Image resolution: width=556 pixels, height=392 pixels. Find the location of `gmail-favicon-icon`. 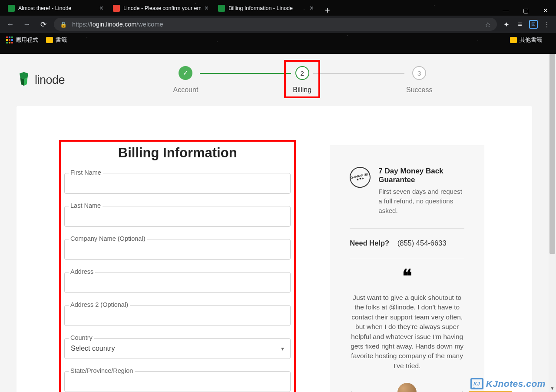

gmail-favicon-icon is located at coordinates (116, 8).